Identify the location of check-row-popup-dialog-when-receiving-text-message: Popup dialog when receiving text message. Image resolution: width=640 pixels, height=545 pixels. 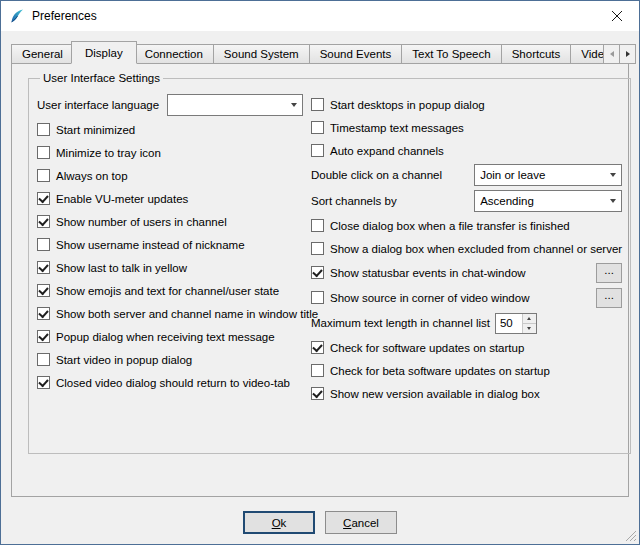
(170, 336).